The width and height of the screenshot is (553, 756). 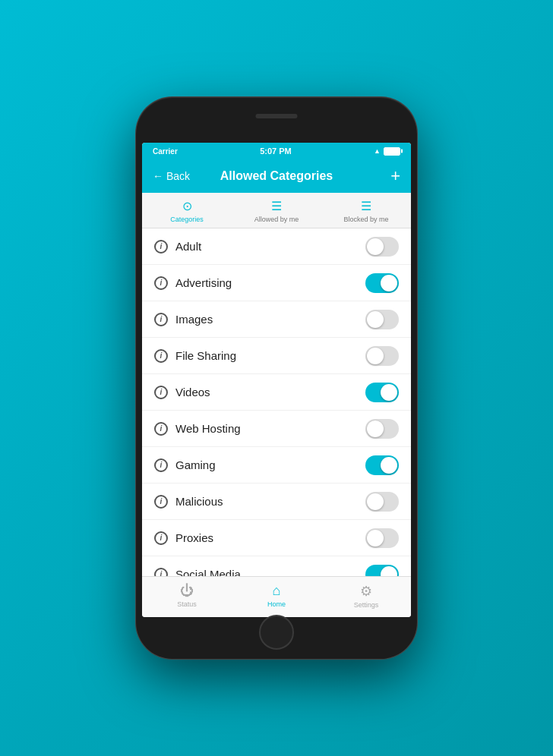 I want to click on category-row: iMalicious, so click(x=276, y=502).